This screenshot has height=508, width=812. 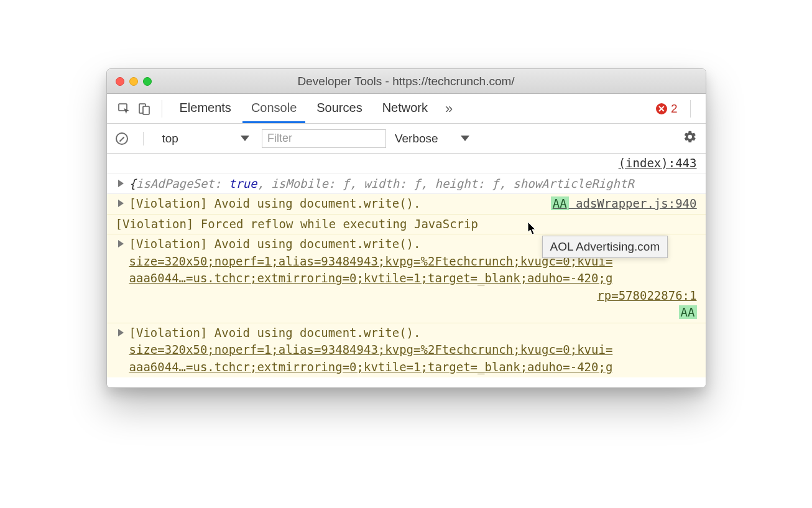 What do you see at coordinates (205, 108) in the screenshot?
I see `tab-elements: Elements` at bounding box center [205, 108].